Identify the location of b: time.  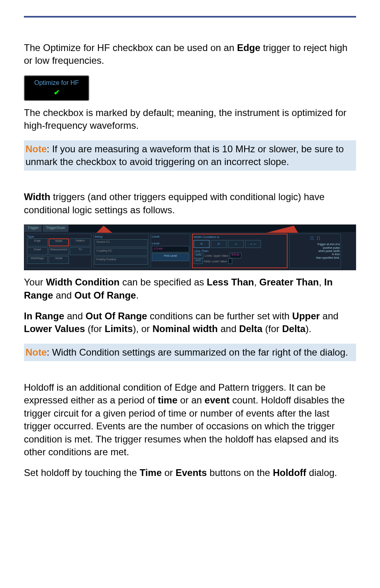
(167, 400).